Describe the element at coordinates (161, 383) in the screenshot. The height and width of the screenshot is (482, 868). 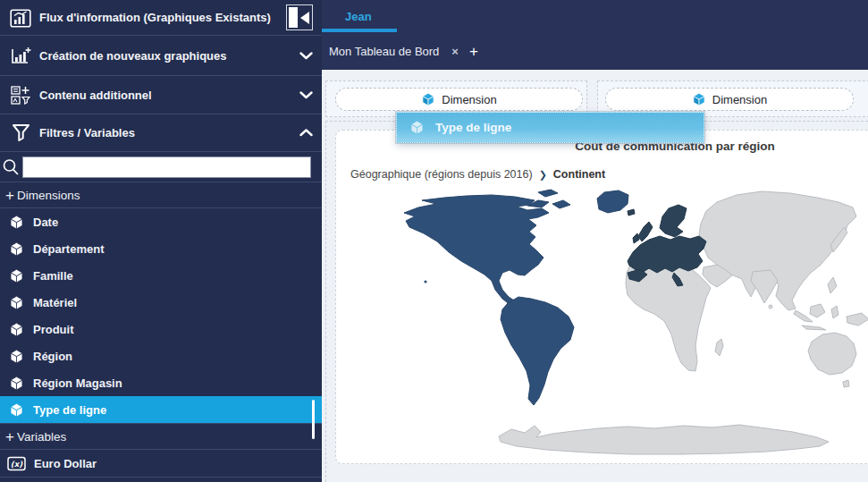
I see `dimension-item-region-magasin: Région Magasin` at that location.